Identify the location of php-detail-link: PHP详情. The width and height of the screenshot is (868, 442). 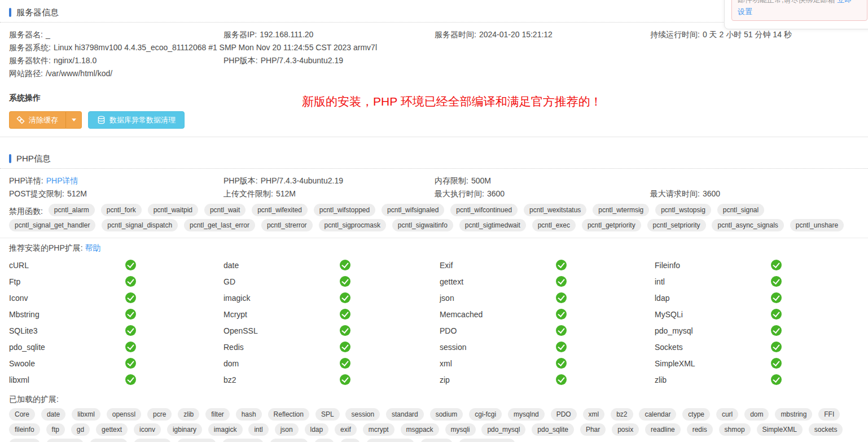
(62, 181).